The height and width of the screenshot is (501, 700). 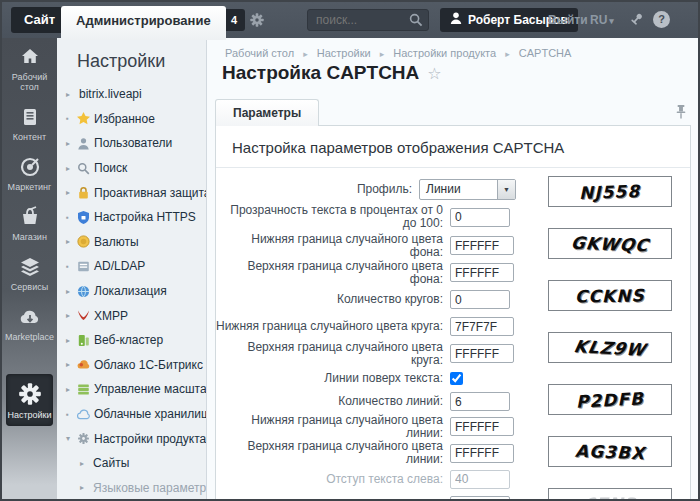 I want to click on menu-item-favorites: ▪ Избранное, so click(x=132, y=120).